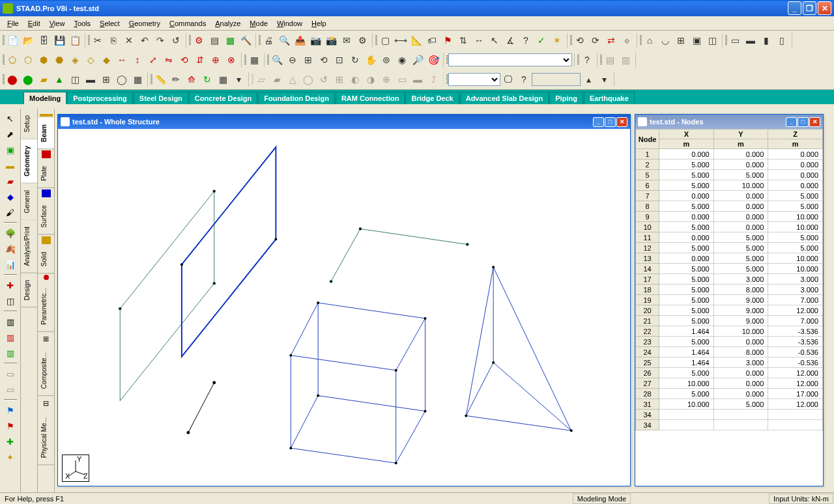 The height and width of the screenshot is (504, 834). I want to click on cursor-icon: ↖, so click(495, 40).